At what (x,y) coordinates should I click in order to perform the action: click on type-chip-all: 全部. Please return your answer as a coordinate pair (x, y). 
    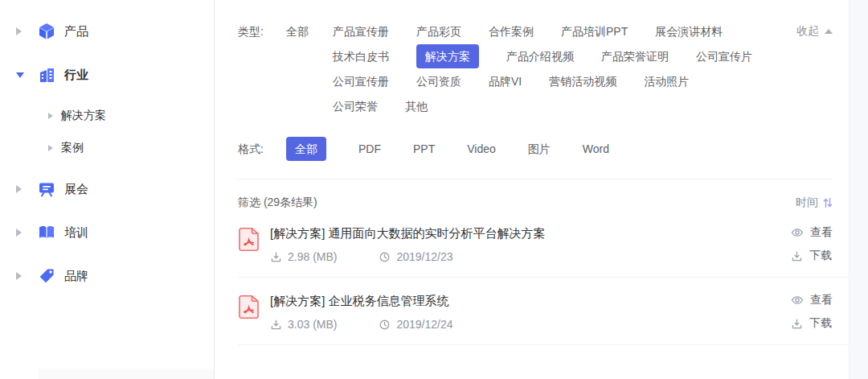
    Looking at the image, I should click on (304, 72).